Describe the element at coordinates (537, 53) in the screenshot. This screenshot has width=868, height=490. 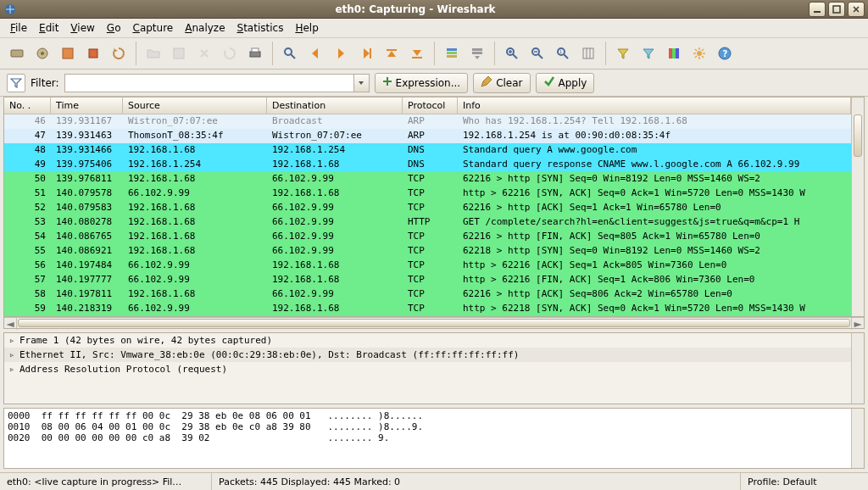
I see `zoom-out-button` at that location.